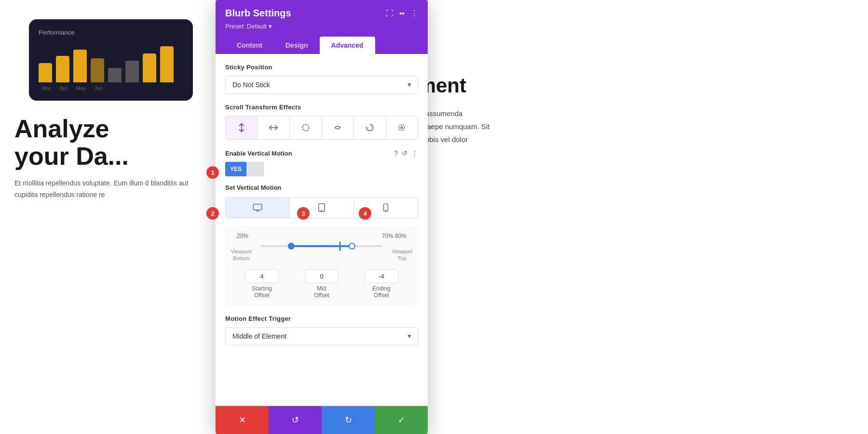 The height and width of the screenshot is (434, 868). What do you see at coordinates (295, 420) in the screenshot?
I see `undo-button: ↺` at bounding box center [295, 420].